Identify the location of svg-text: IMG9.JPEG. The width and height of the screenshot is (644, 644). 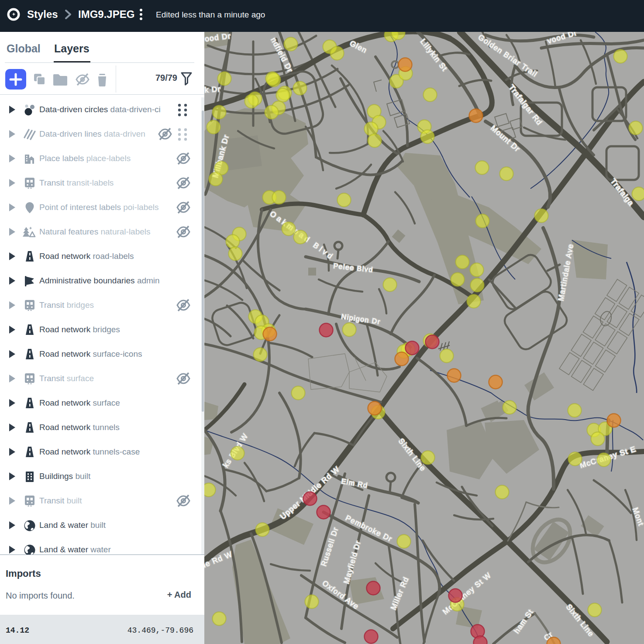
(107, 14).